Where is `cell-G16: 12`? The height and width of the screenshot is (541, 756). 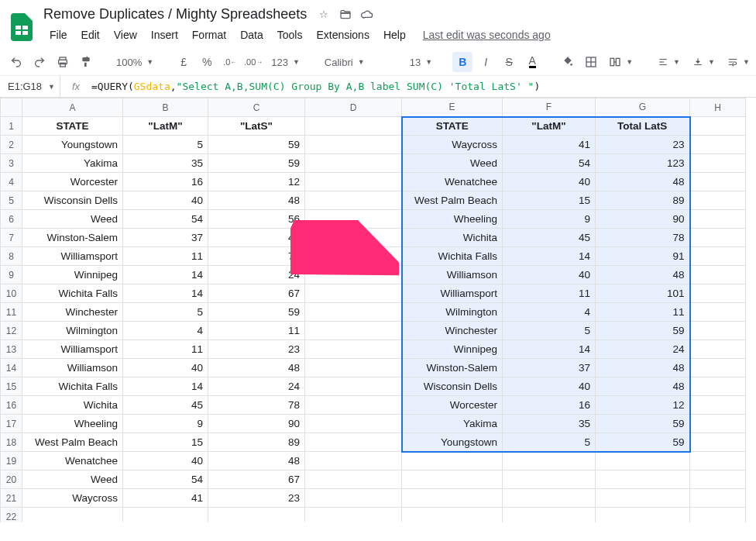
cell-G16: 12 is located at coordinates (643, 405).